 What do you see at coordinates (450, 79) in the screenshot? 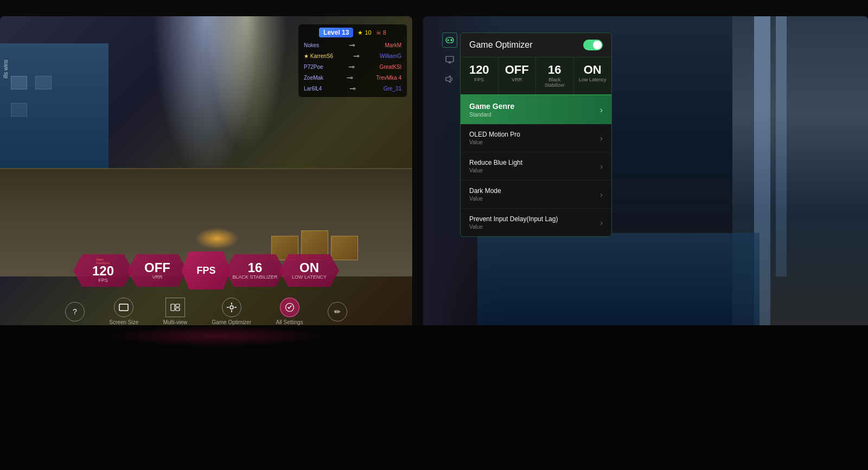
I see `volume-icon` at bounding box center [450, 79].